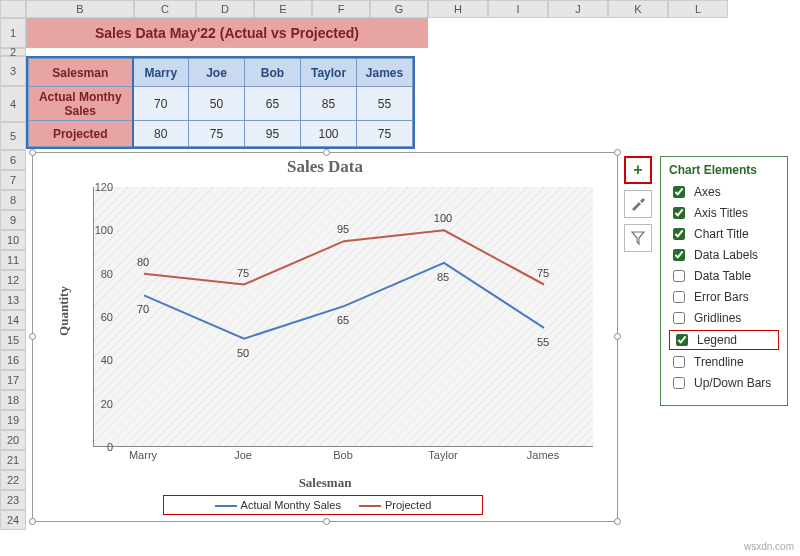 The height and width of the screenshot is (556, 800). I want to click on chart-element-option: Gridlines, so click(724, 318).